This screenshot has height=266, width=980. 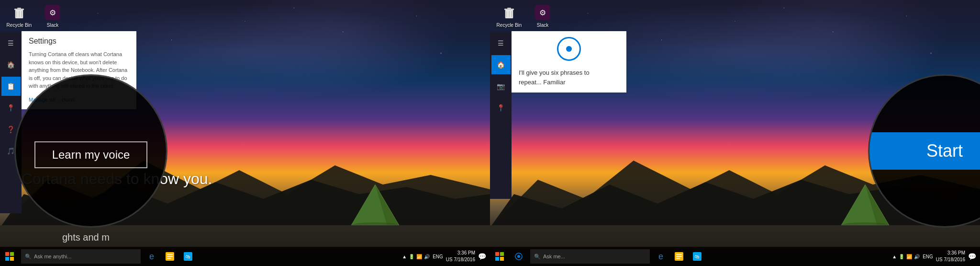 I want to click on learn-my-voice-button: Learn my voice, so click(x=91, y=155).